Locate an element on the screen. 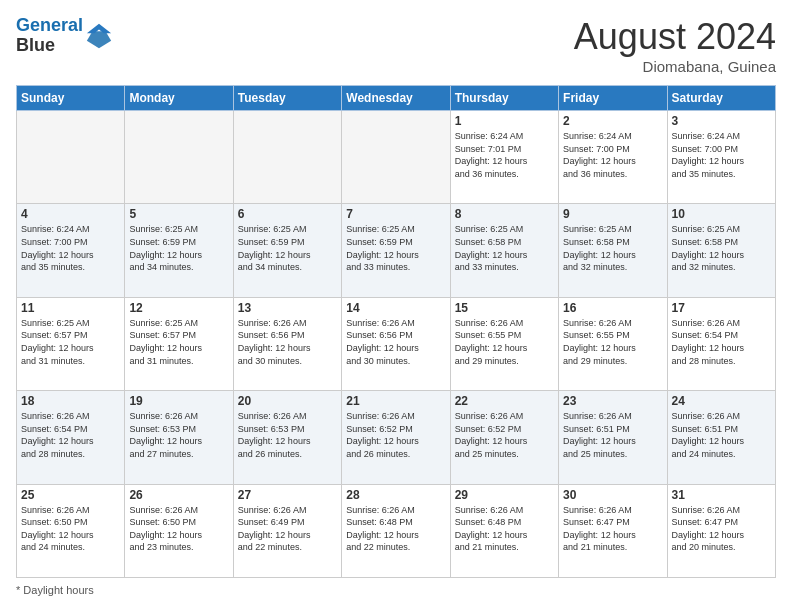  title-block: August 2024 Diomabana, Guinea is located at coordinates (675, 46).